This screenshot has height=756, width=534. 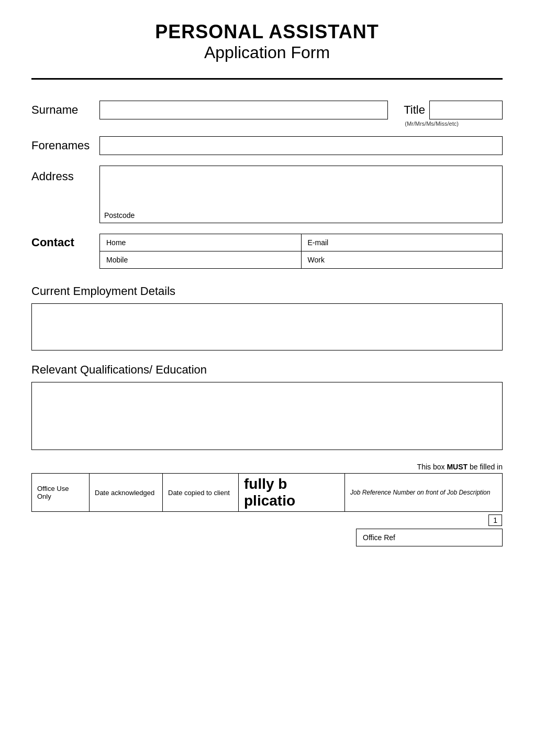 I want to click on header-divider, so click(x=267, y=79).